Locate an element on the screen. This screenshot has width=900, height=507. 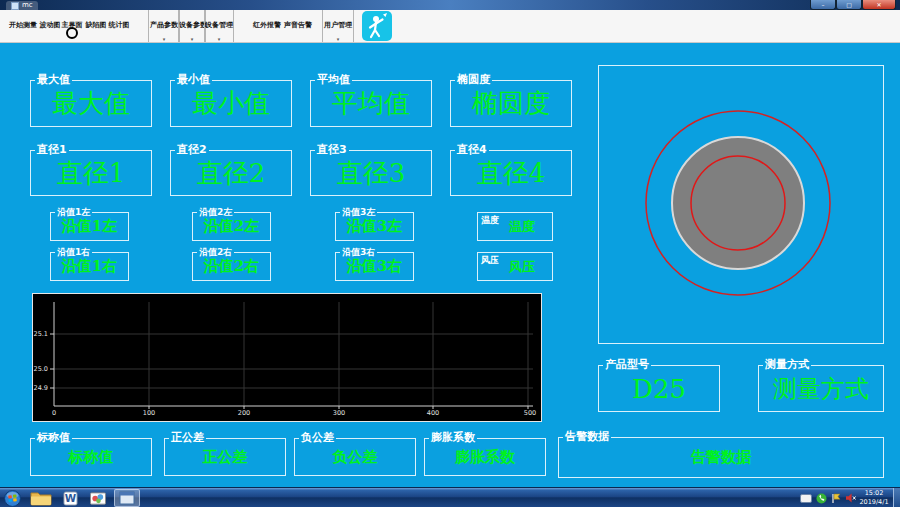
window-title: mc is located at coordinates (28, 6).